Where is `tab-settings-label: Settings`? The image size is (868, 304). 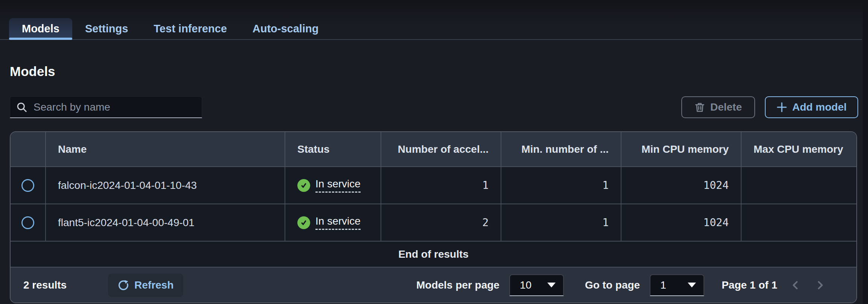 tab-settings-label: Settings is located at coordinates (107, 29).